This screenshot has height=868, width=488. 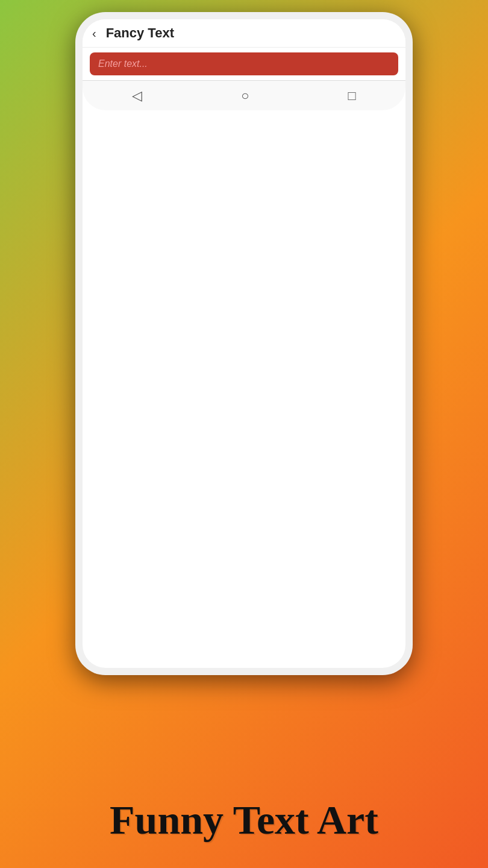 What do you see at coordinates (137, 96) in the screenshot?
I see `nav-back-button: ◁` at bounding box center [137, 96].